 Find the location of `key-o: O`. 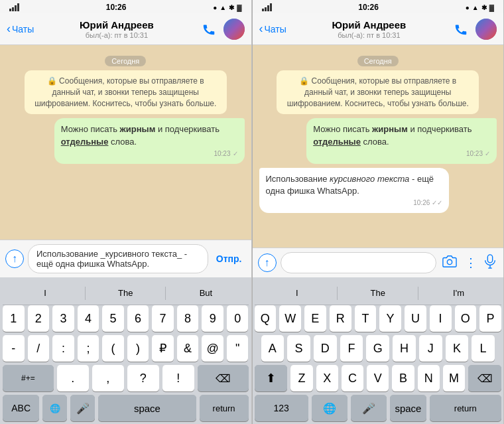

key-o: O is located at coordinates (466, 318).